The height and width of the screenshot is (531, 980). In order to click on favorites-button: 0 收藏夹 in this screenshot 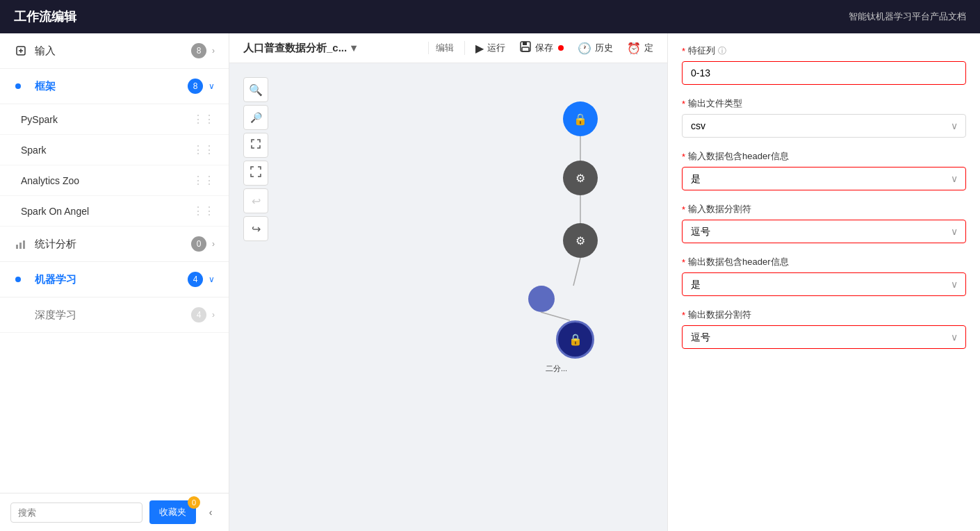, I will do `click(172, 512)`.